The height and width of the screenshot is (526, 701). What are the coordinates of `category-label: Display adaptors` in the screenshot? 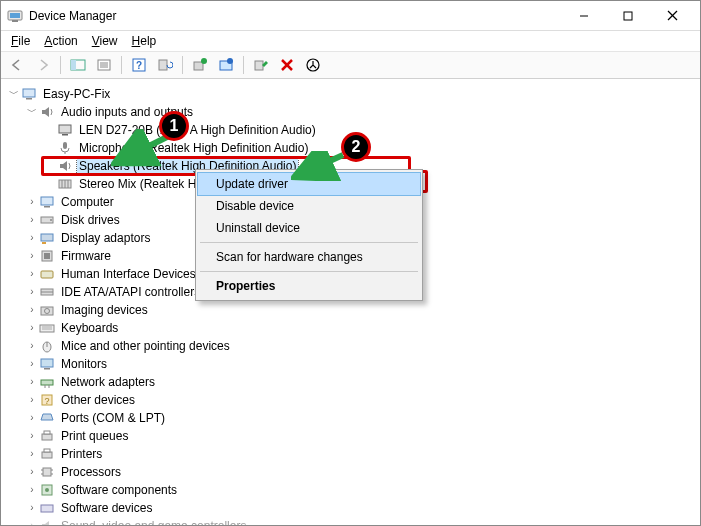 It's located at (106, 238).